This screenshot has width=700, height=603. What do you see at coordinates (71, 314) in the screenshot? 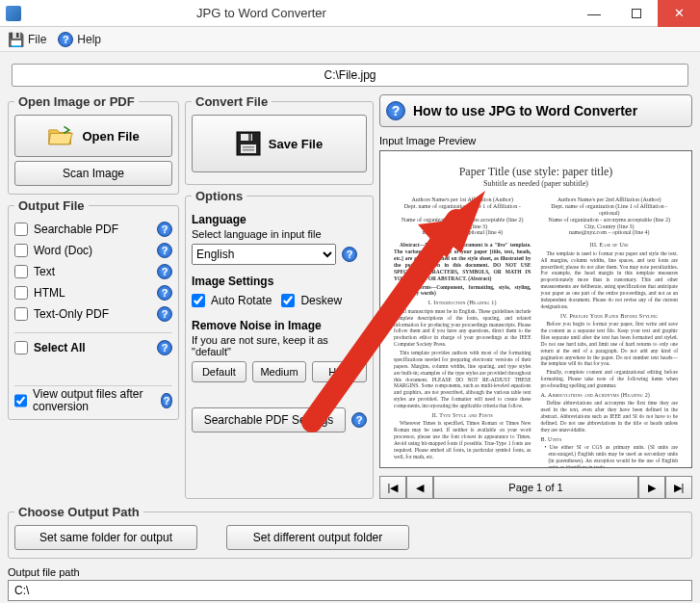
I see `format-textonly-pdf-label: Text-Only PDF` at bounding box center [71, 314].